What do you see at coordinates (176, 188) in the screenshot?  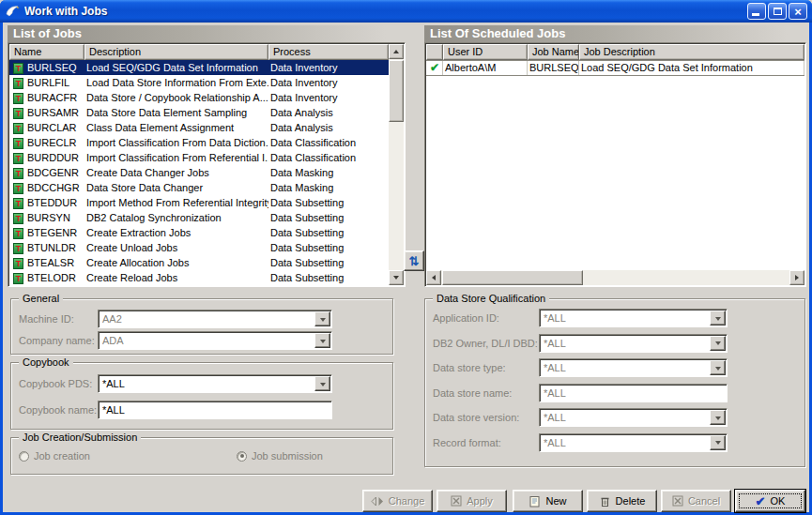 I see `job-description: Data Store Data Changer` at bounding box center [176, 188].